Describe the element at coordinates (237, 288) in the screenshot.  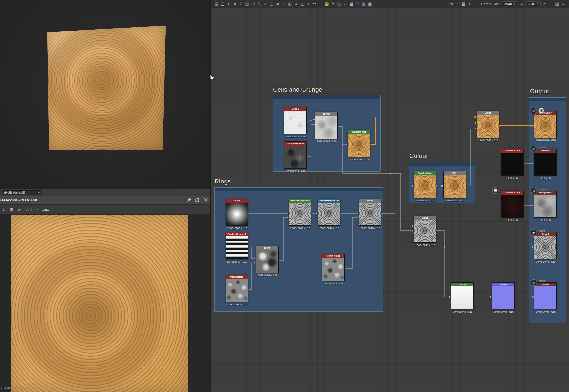
I see `node-perlin-noise-1: Perlin Noise2048x2048 - L16` at that location.